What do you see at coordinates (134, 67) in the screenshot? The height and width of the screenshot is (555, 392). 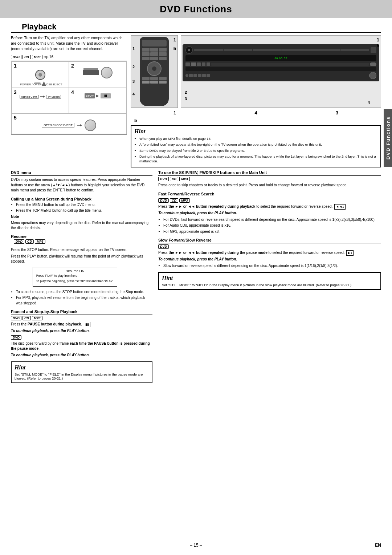 I see `remote-label-2: 2` at bounding box center [134, 67].